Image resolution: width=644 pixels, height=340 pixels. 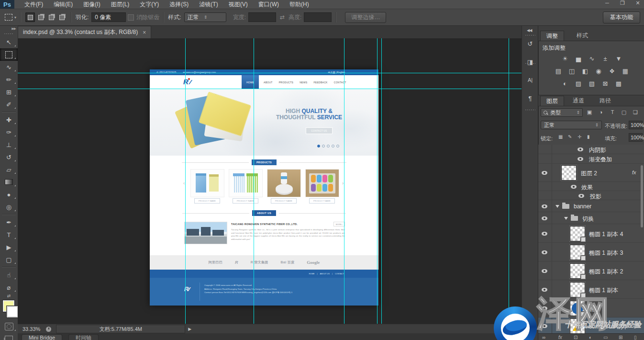 What do you see at coordinates (179, 4) in the screenshot?
I see `menu-select: 选择(S)` at bounding box center [179, 4].